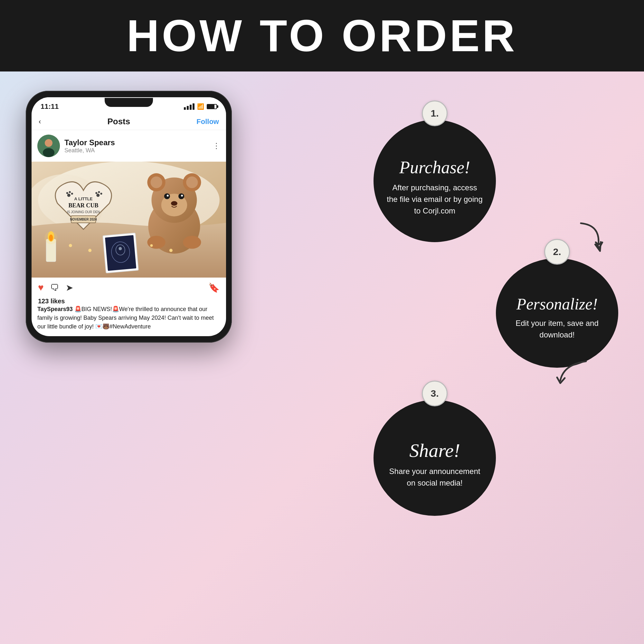  I want to click on profile-row: Taylor Spears Seattle, WA ⋮, so click(129, 146).